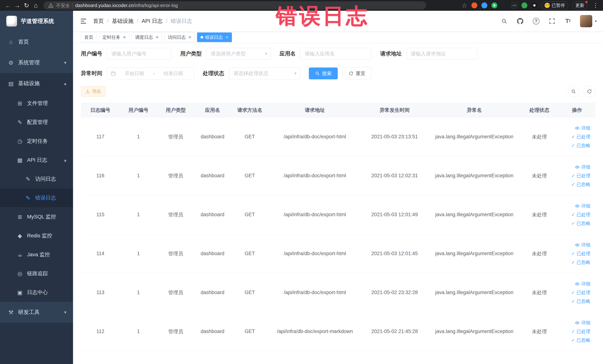 This screenshot has height=364, width=603. What do you see at coordinates (147, 37) in the screenshot?
I see `tab-job-log: 调度日志×` at bounding box center [147, 37].